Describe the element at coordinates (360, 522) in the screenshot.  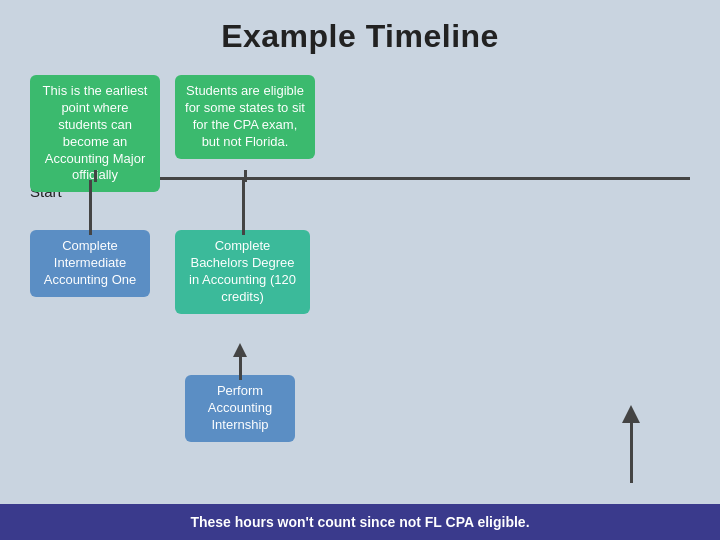
I see `bottom-banner: These hours won't count since not FL CPA…` at that location.